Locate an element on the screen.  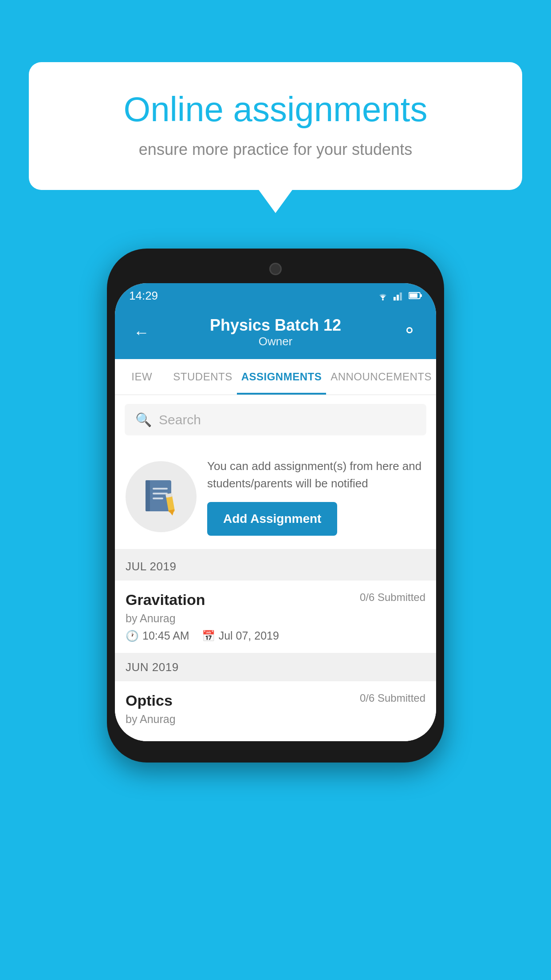
search-container: 🔍 Search is located at coordinates (276, 420).